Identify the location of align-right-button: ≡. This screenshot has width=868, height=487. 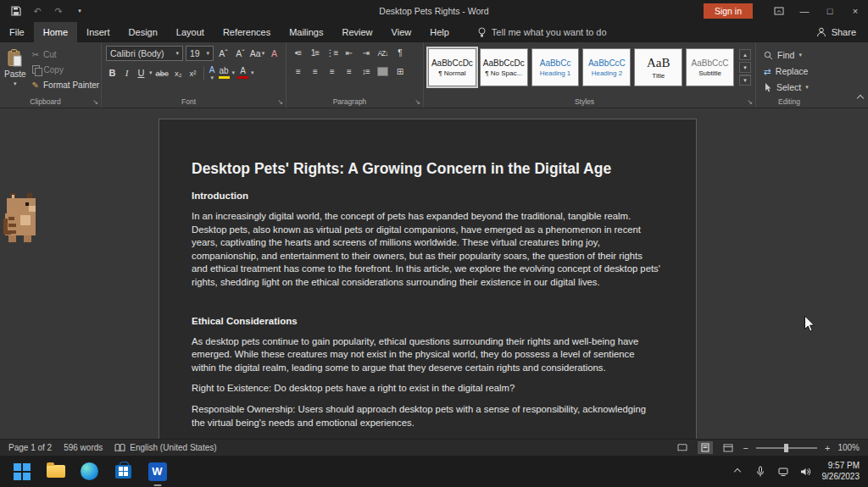
(332, 71).